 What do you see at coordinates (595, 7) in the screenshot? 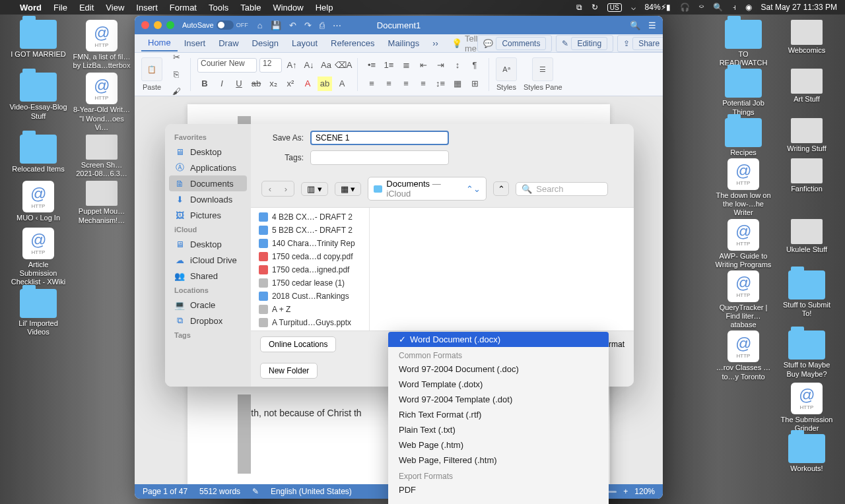
I see `timemachine-icon: ↻` at bounding box center [595, 7].